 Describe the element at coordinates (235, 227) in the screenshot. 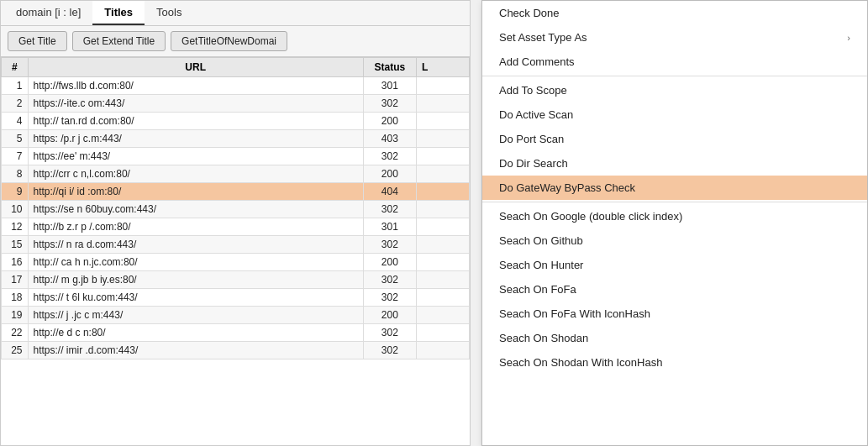

I see `table-row: 12 http://b z.r p /.com:80/ 301` at that location.